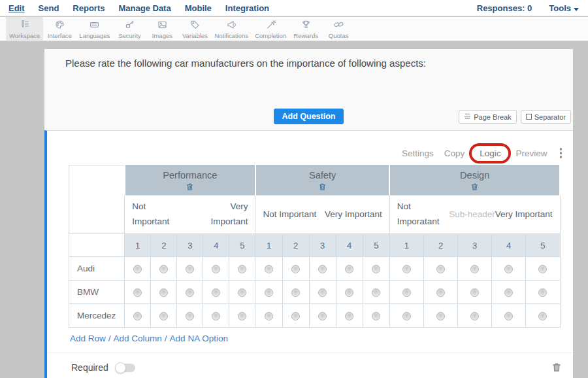 This screenshot has width=588, height=378. I want to click on page-break-button: Page Break, so click(487, 116).